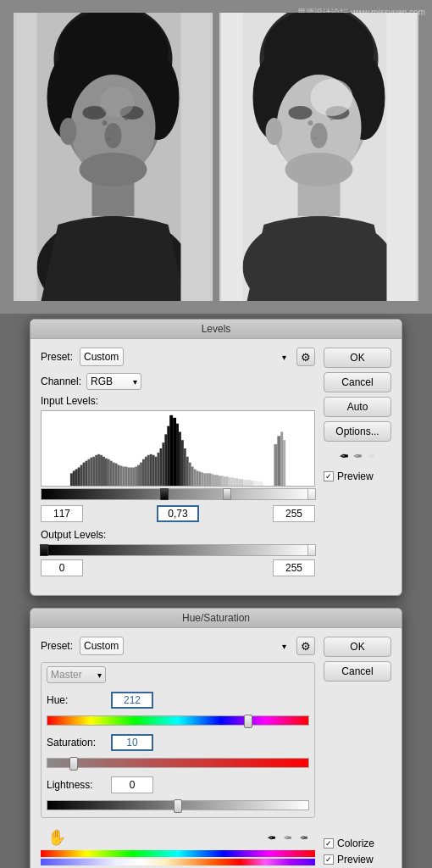  I want to click on white-point-thumb, so click(312, 494).